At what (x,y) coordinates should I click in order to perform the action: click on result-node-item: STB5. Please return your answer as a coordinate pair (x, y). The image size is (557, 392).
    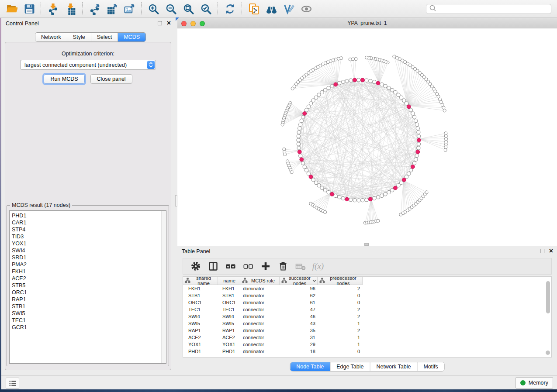
    Looking at the image, I should click on (89, 285).